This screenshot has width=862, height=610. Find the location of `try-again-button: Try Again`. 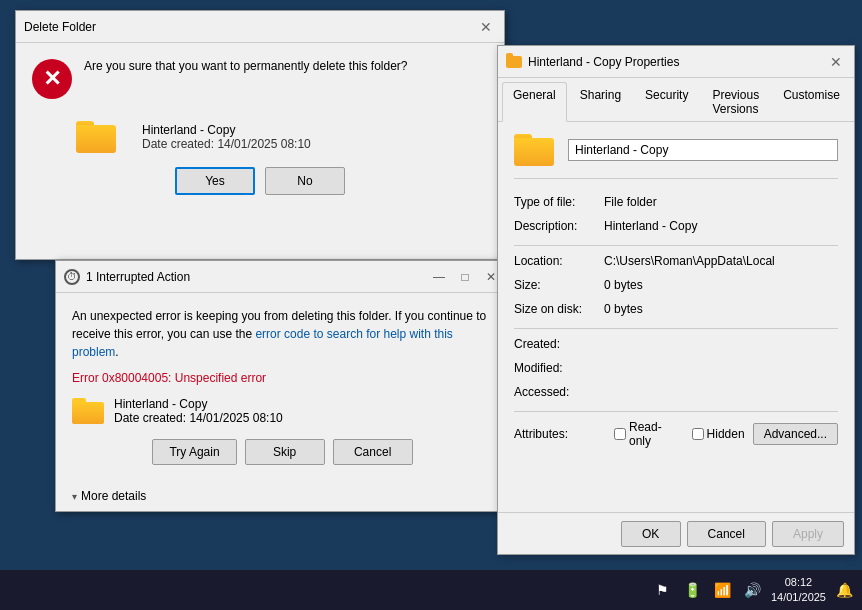

try-again-button: Try Again is located at coordinates (194, 452).